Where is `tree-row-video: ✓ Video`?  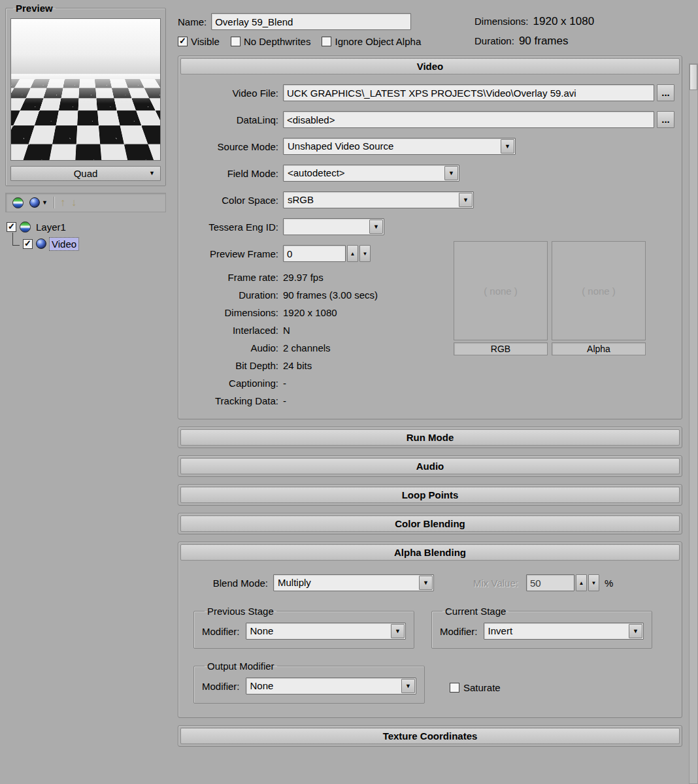
tree-row-video: ✓ Video is located at coordinates (89, 244).